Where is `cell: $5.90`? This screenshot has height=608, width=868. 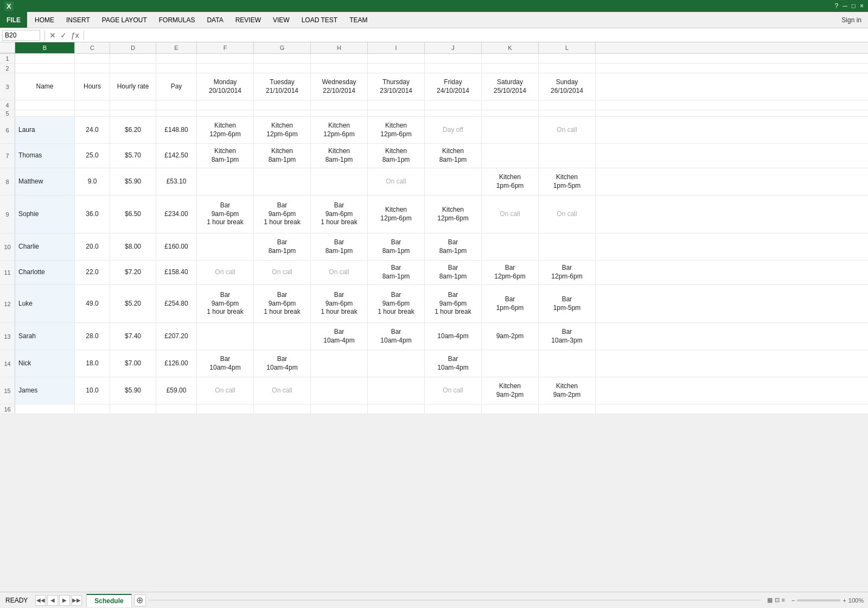 cell: $5.90 is located at coordinates (133, 391).